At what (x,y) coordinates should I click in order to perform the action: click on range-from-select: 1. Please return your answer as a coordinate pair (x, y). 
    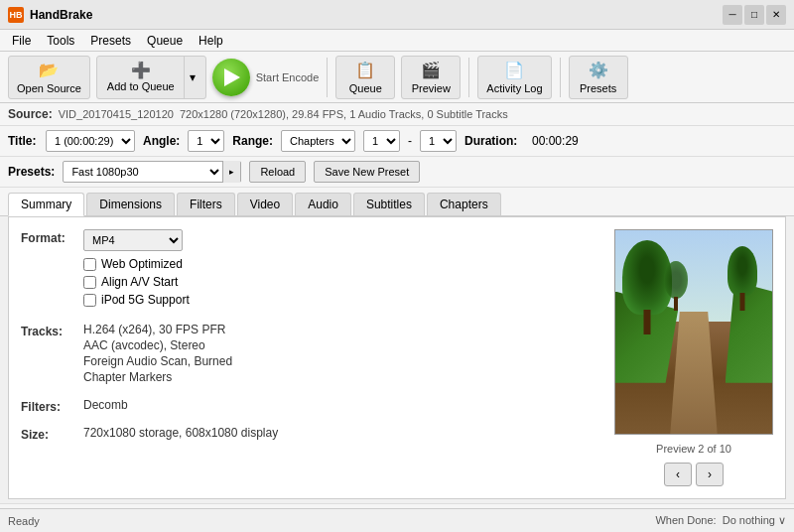
    Looking at the image, I should click on (381, 141).